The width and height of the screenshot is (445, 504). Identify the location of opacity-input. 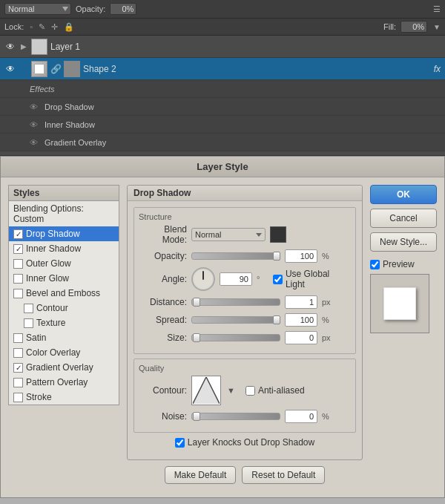
(123, 9).